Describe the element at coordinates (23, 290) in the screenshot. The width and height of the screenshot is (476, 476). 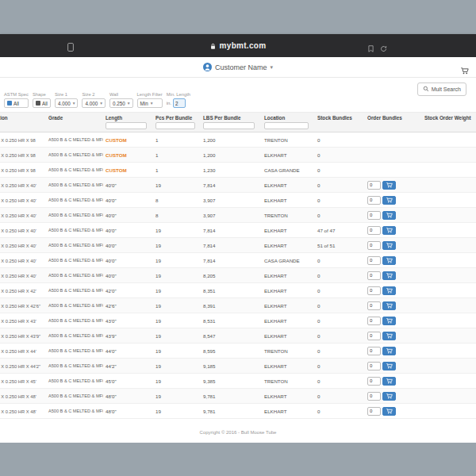
I see `description-cell: HSS 4.000 X 4.000 X 0.250 HR X 42'` at that location.